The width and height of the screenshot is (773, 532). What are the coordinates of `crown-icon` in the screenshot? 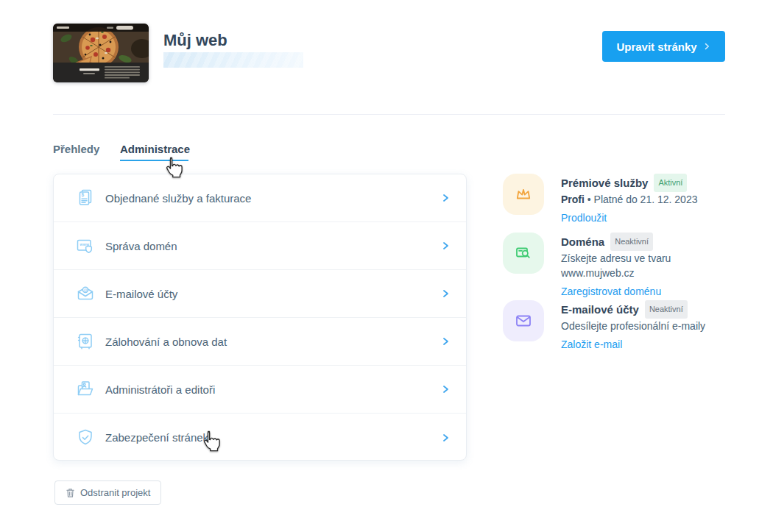 It's located at (523, 194).